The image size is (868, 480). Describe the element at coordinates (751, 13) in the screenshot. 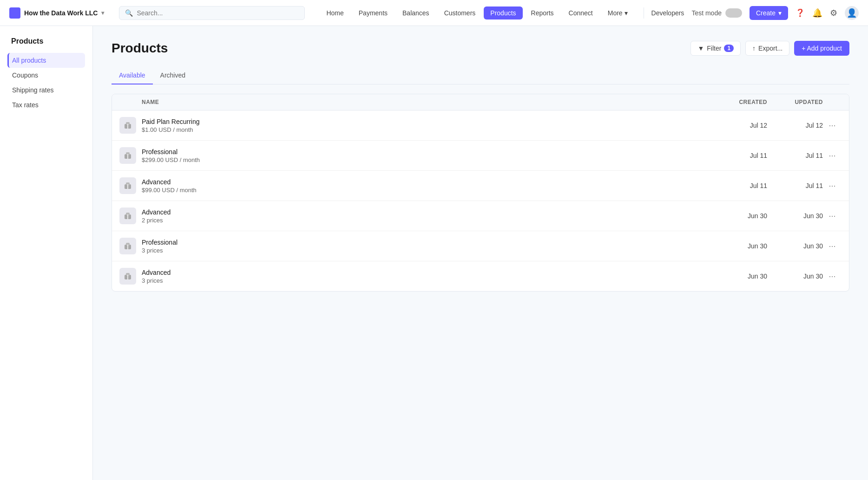

I see `topbar-right: Developers Test mode Create ▾ ❓ 🔔 ⚙ 👤` at that location.